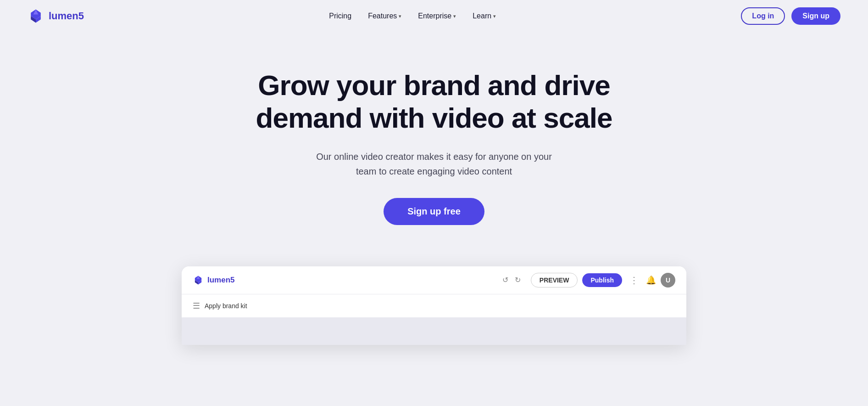  Describe the element at coordinates (506, 280) in the screenshot. I see `undo-button: ↺` at that location.